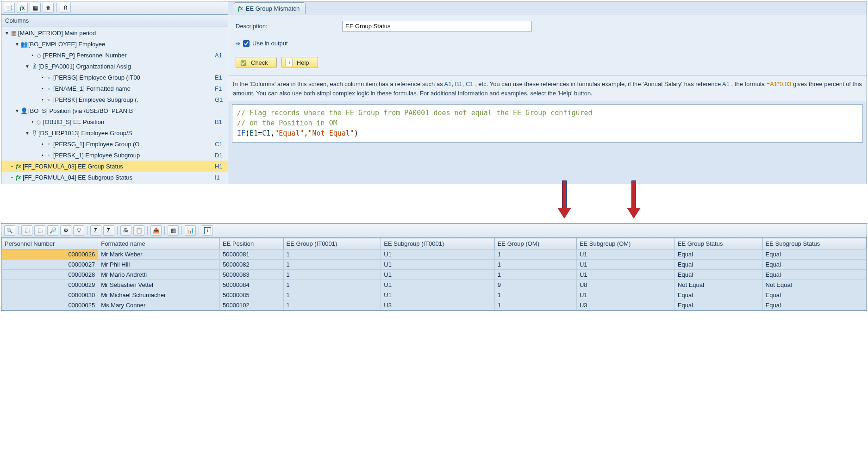  I want to click on table-cell: 9, so click(535, 285).